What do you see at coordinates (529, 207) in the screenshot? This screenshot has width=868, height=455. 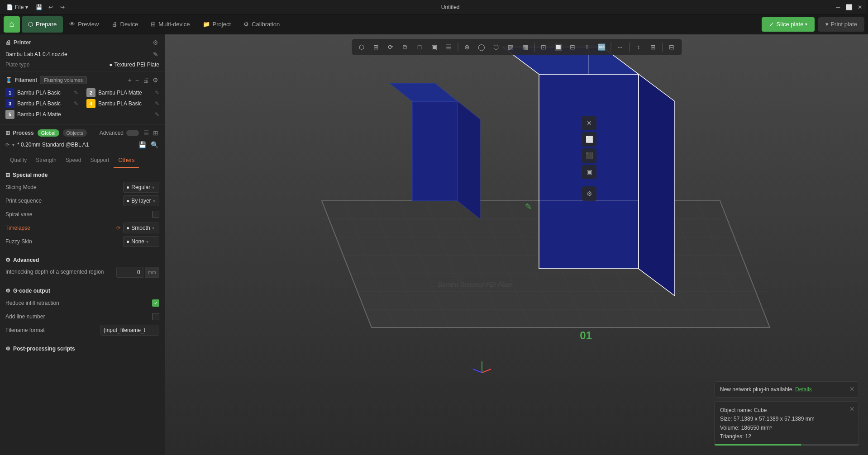 I see `edit-pencil-icon: ✎` at bounding box center [529, 207].